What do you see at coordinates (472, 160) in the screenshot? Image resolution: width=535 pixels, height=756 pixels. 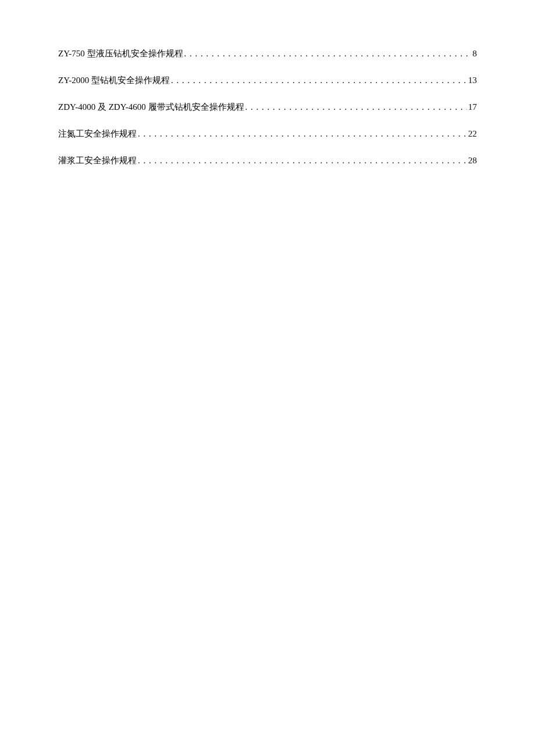 I see `toc-entry-page: 28` at bounding box center [472, 160].